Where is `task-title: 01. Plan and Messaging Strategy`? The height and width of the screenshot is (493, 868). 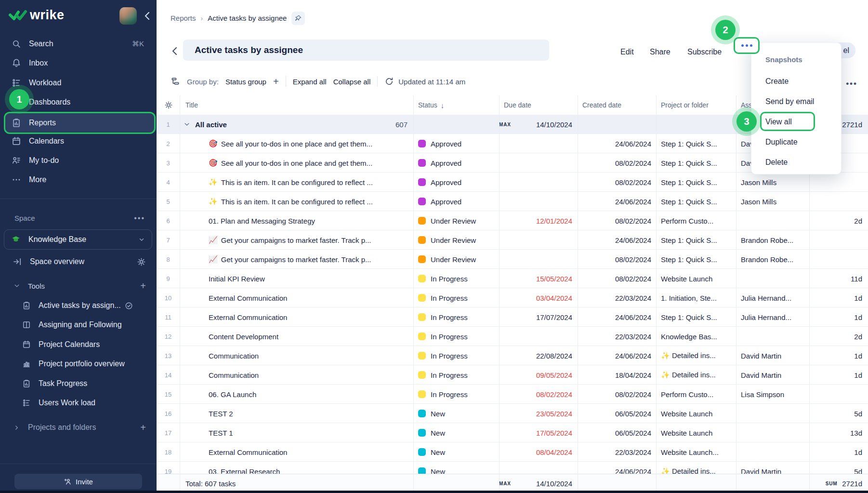 task-title: 01. Plan and Messaging Strategy is located at coordinates (308, 221).